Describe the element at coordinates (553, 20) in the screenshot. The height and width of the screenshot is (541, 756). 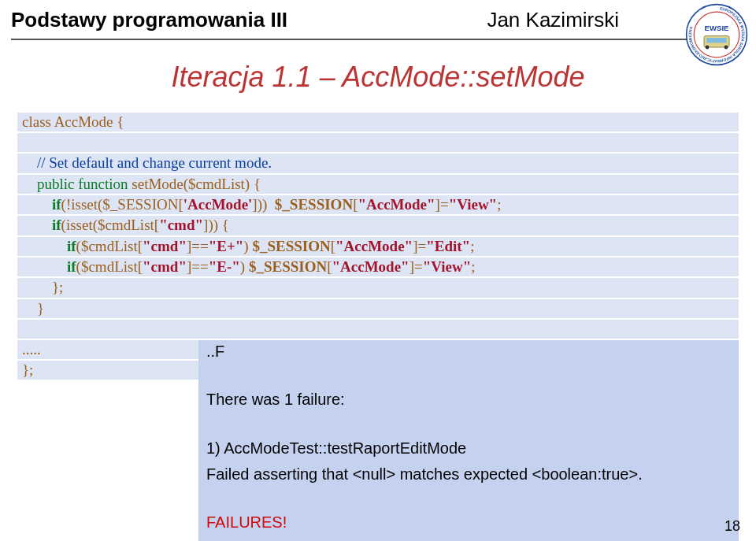
I see `author-name: Jan Kazimirski` at that location.